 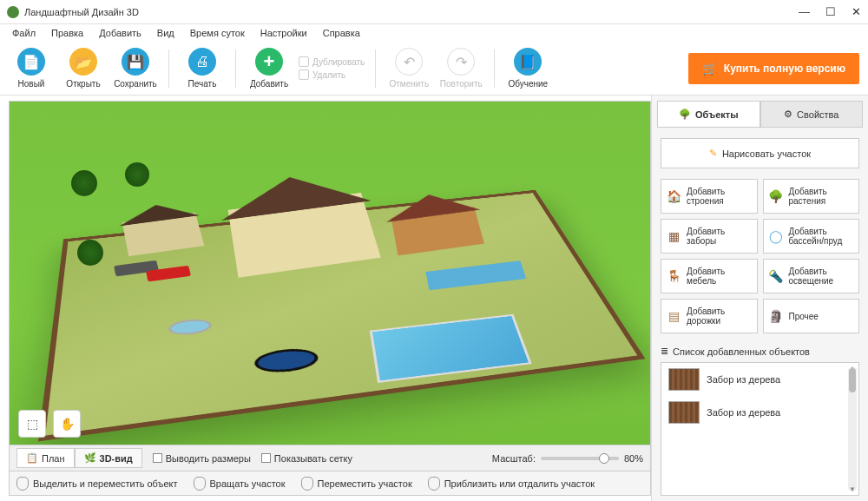 What do you see at coordinates (240, 484) in the screenshot?
I see `hint-rotate: Вращать участок` at bounding box center [240, 484].